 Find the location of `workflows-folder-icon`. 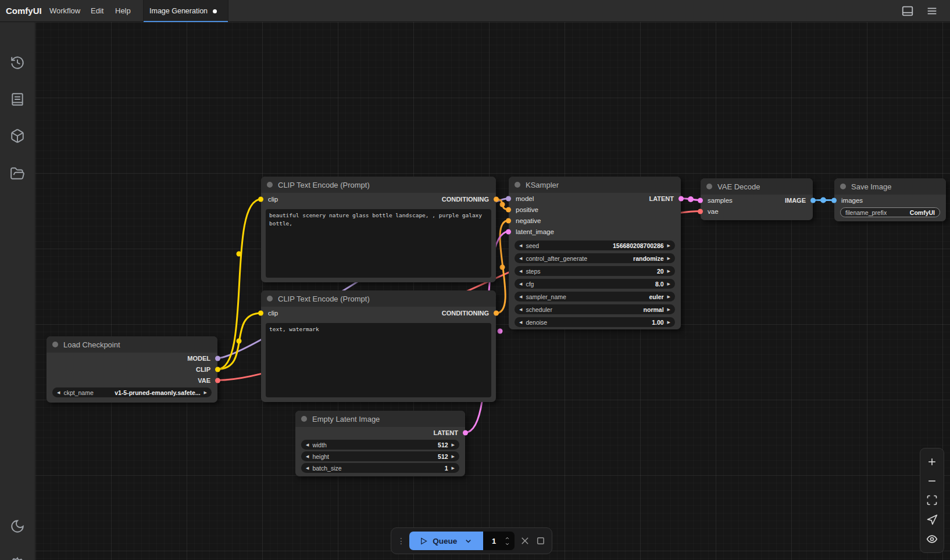

workflows-folder-icon is located at coordinates (17, 174).